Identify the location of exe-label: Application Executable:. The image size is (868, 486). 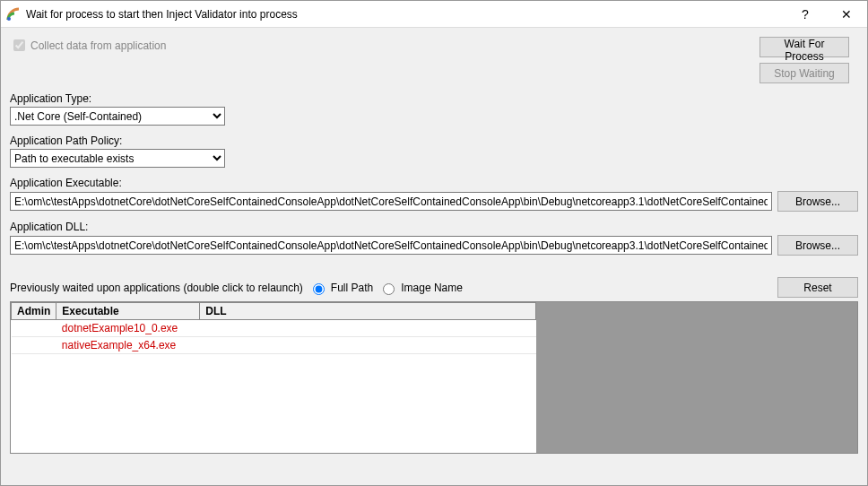
(434, 183).